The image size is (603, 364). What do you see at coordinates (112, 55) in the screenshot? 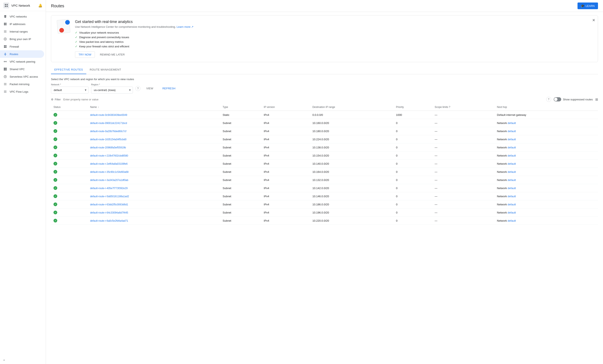
I see `remind-later-button: REMIND ME LATER` at bounding box center [112, 55].